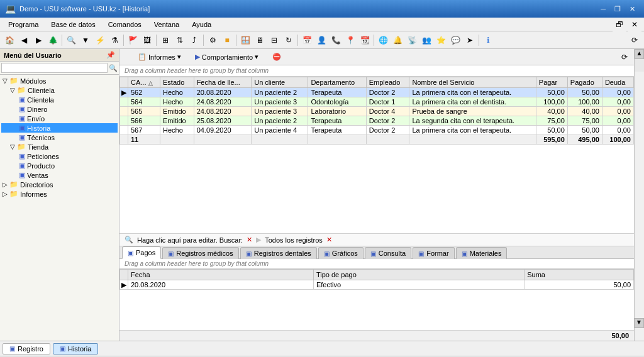  Describe the element at coordinates (383, 40) in the screenshot. I see `toolbar-btn-globe: 🌐` at that location.